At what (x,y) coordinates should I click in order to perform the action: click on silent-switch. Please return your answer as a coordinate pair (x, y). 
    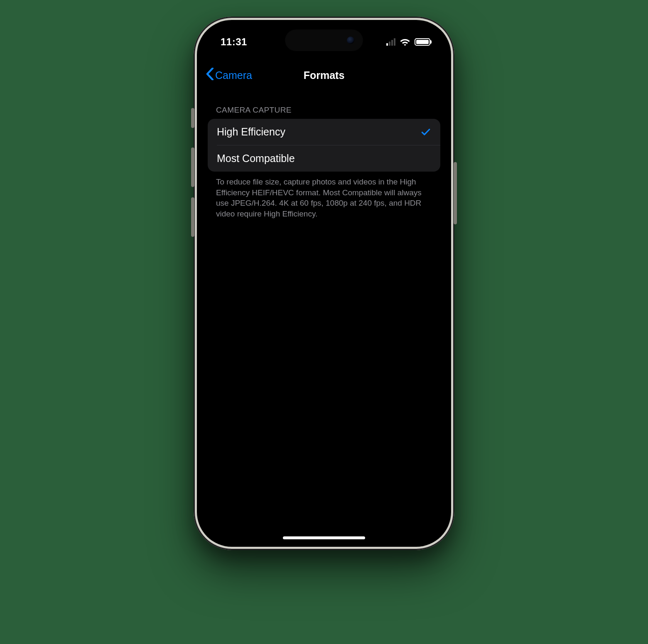
    Looking at the image, I should click on (193, 118).